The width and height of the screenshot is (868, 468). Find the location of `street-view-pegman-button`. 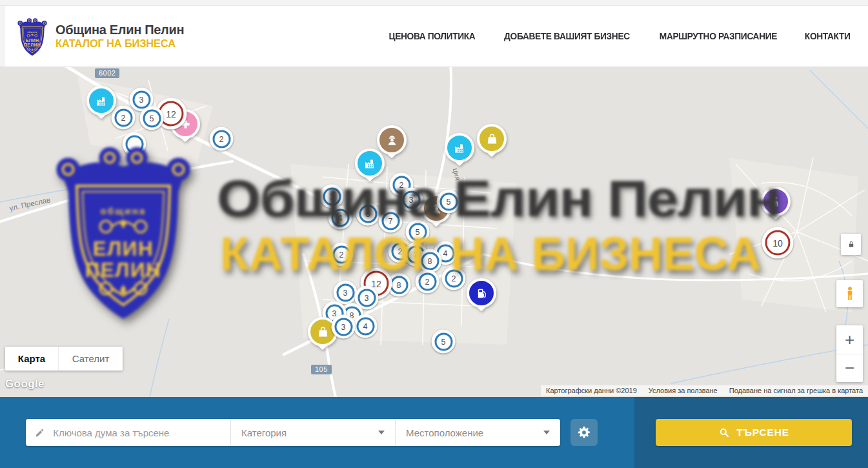

street-view-pegman-button is located at coordinates (849, 294).